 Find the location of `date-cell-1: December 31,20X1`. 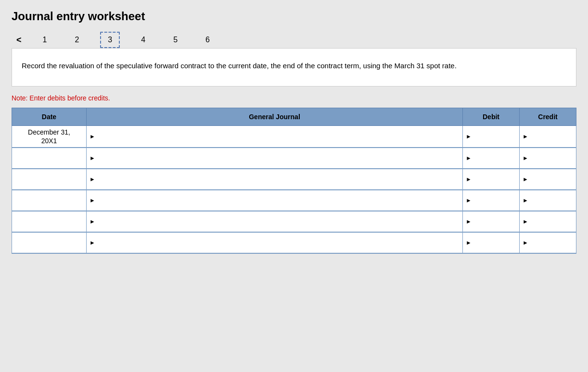

date-cell-1: December 31,20X1 is located at coordinates (49, 137).